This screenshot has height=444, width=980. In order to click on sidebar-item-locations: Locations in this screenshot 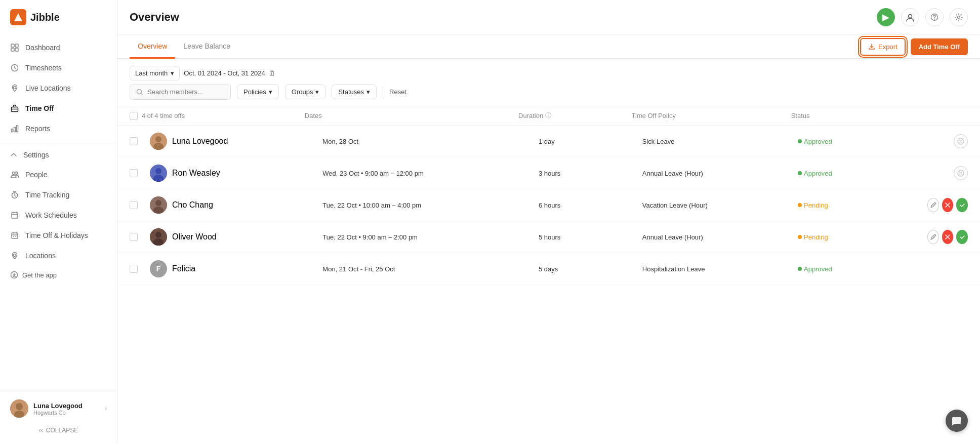, I will do `click(59, 256)`.